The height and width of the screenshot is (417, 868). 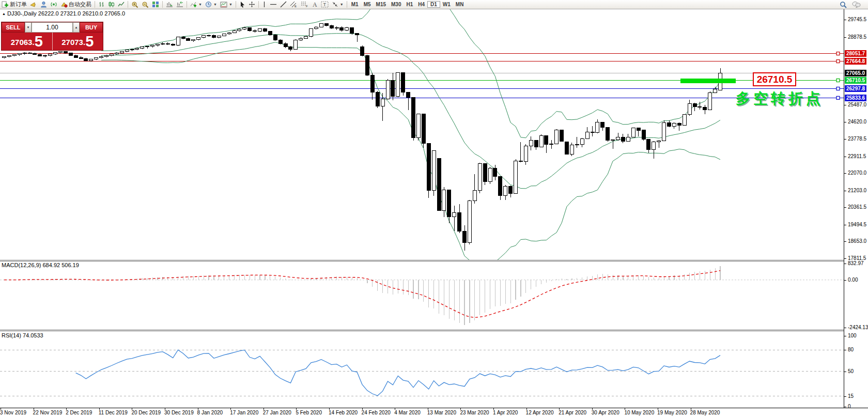 I want to click on volume-increase-button: ▲, so click(x=76, y=27).